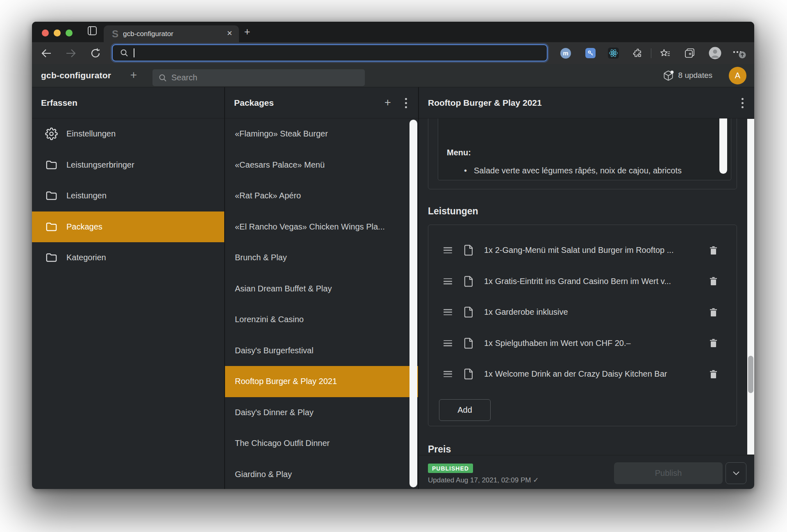 The image size is (787, 532). Describe the element at coordinates (69, 33) in the screenshot. I see `maximize-window-button` at that location.